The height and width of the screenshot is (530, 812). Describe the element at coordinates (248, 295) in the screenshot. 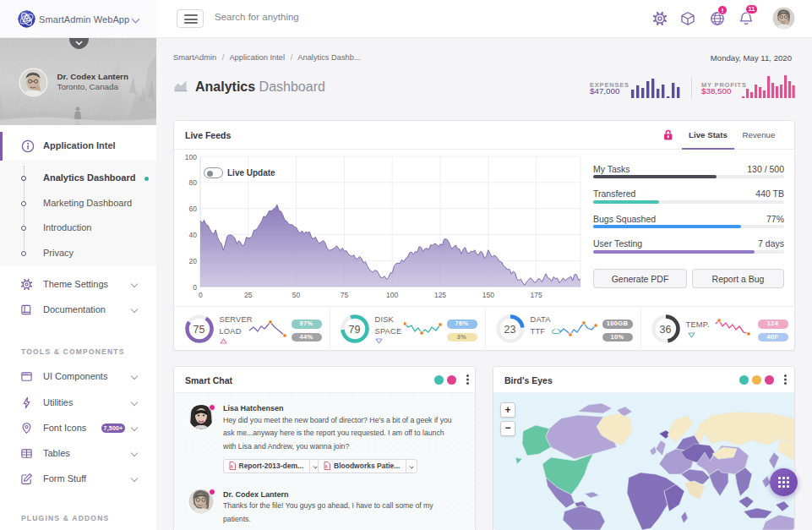

I see `svg-text: 25` at that location.